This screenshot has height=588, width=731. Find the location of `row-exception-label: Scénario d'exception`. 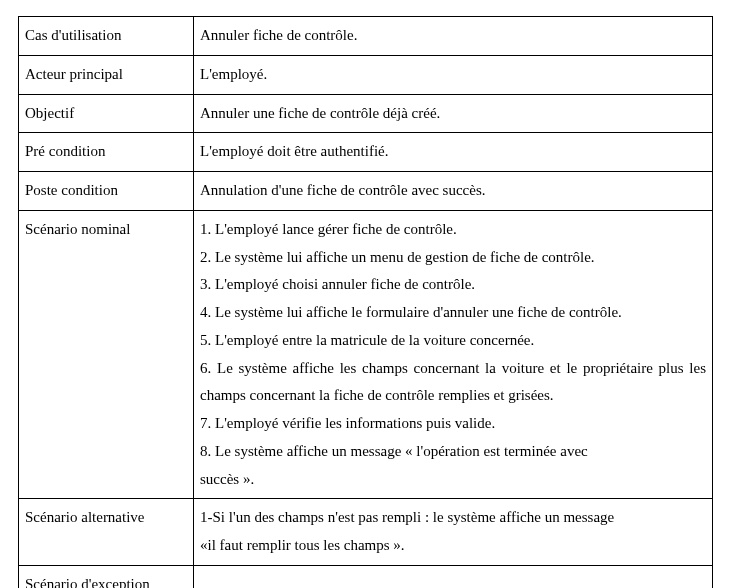

row-exception-label: Scénario d'exception is located at coordinates (106, 576).